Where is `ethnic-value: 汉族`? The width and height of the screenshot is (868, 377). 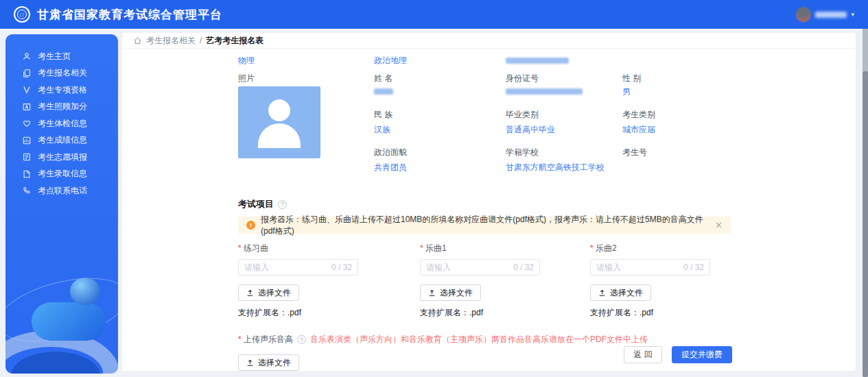 ethnic-value: 汉族 is located at coordinates (440, 130).